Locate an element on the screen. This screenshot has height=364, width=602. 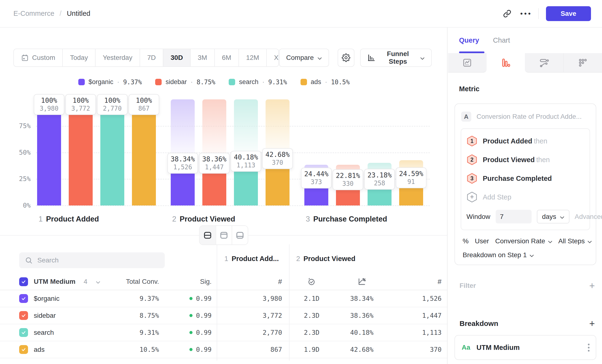
date-range-30d: 30D is located at coordinates (176, 58).